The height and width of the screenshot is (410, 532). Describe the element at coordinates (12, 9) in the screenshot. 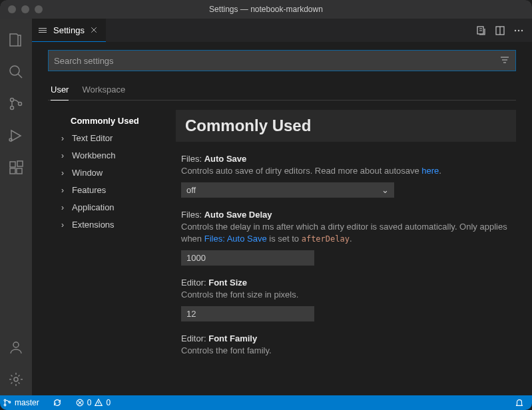

I see `close-window` at that location.